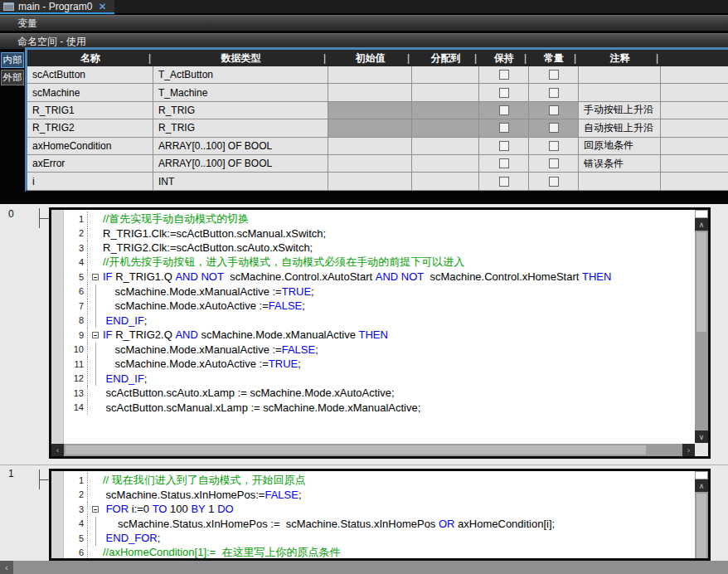 This screenshot has height=574, width=728. I want to click on var-name-cell: scActButton, so click(90, 75).